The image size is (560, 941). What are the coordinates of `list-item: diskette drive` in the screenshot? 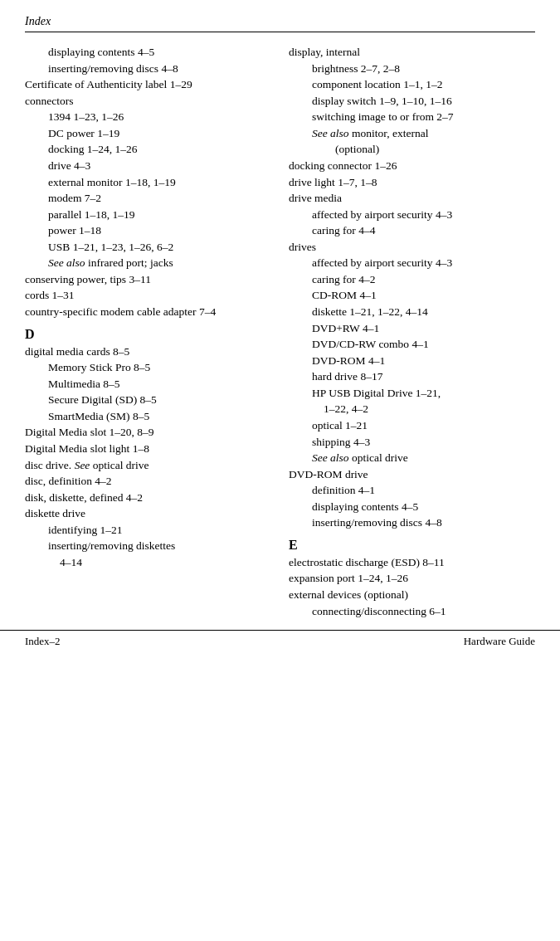 It's located at (145, 514).